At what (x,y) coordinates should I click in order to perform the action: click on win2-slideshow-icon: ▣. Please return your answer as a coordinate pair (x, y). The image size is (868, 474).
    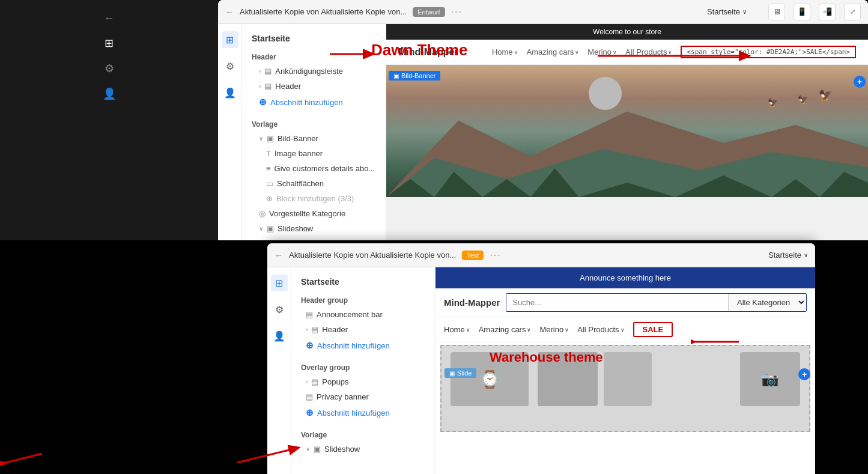
    Looking at the image, I should click on (317, 449).